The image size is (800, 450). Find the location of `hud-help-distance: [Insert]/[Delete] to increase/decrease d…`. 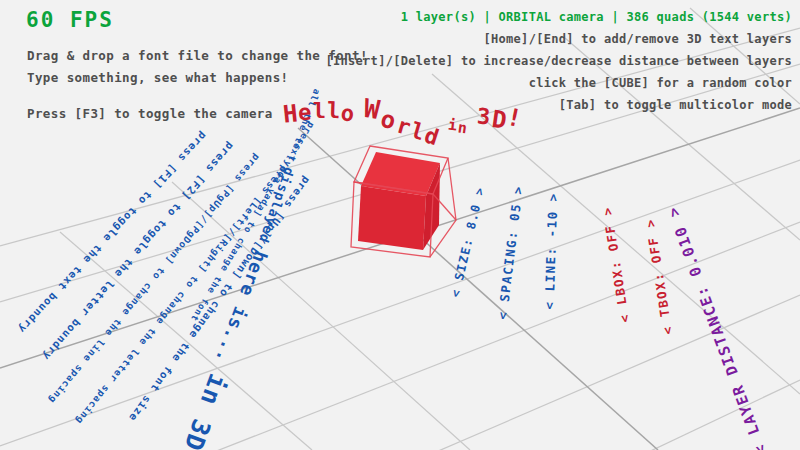

hud-help-distance: [Insert]/[Delete] to increase/decrease d… is located at coordinates (558, 61).